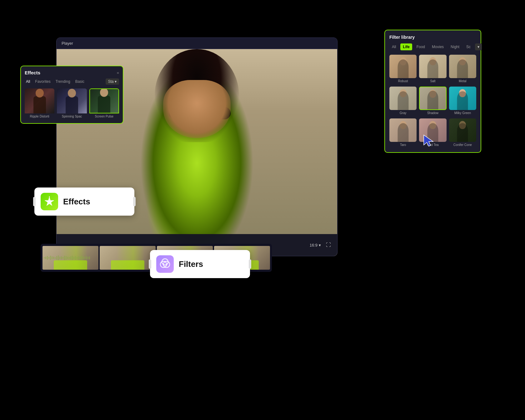 This screenshot has width=525, height=420. Describe the element at coordinates (432, 101) in the screenshot. I see `filter-item-shadow: Shadow` at that location.